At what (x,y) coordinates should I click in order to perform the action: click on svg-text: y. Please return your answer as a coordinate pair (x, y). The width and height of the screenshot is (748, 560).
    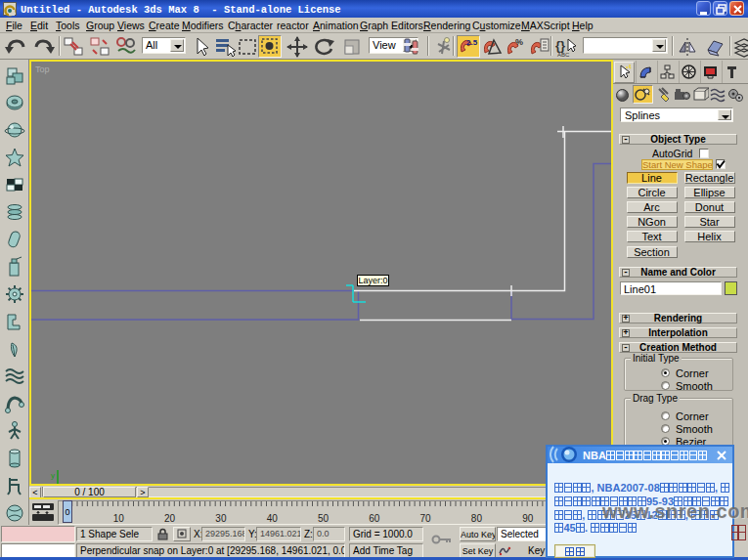
    Looking at the image, I should click on (53, 475).